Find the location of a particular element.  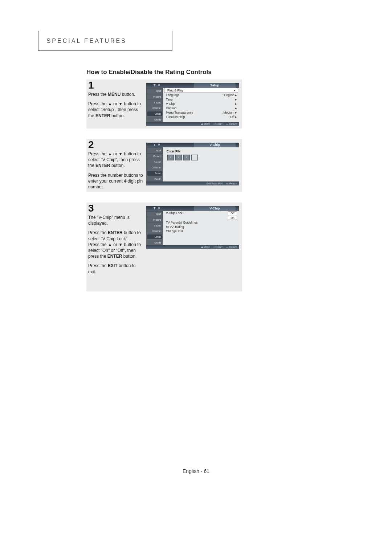

tv-main-panel: Plug & Play▸ Language: English ▸ Time▸ V… is located at coordinates (201, 105).